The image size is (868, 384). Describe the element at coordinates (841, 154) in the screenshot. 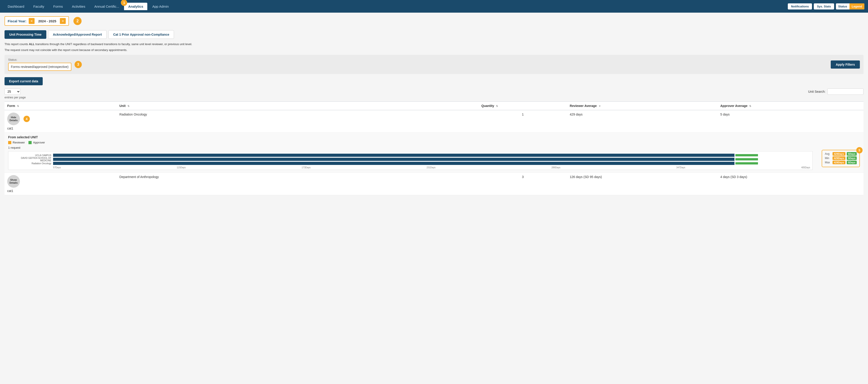

I see `stats-avg-row: Avg 429Days 5Days` at that location.